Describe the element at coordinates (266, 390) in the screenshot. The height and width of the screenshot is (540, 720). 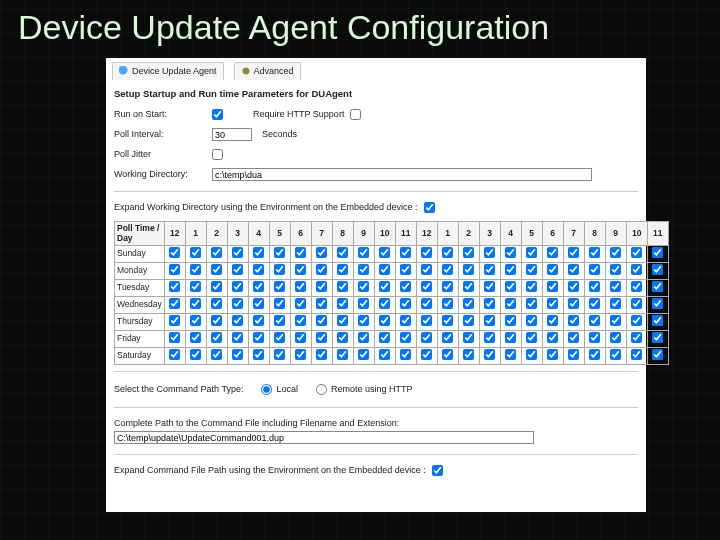
I see `command-path-local-radio` at that location.